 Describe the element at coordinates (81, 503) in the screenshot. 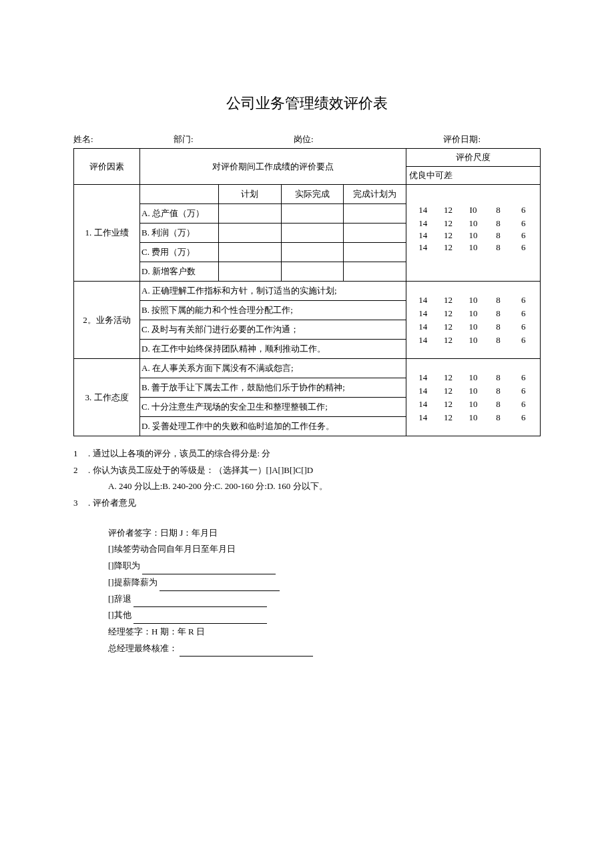

I see `note3-num: 3` at that location.